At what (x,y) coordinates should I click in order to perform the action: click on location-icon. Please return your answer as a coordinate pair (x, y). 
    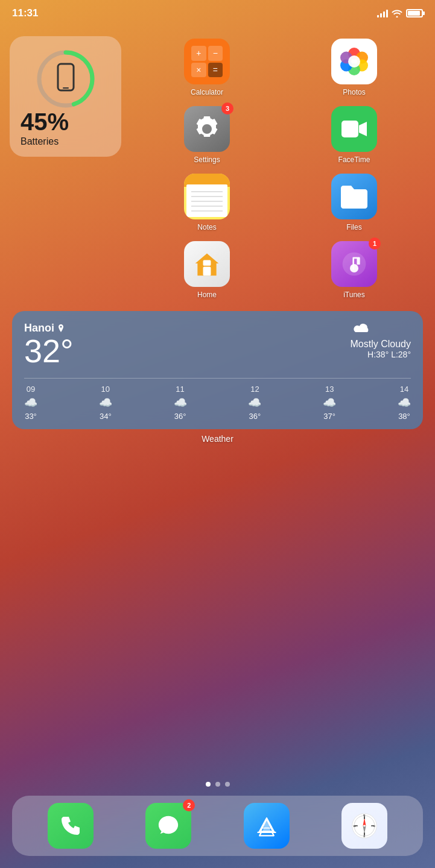
    Looking at the image, I should click on (61, 329).